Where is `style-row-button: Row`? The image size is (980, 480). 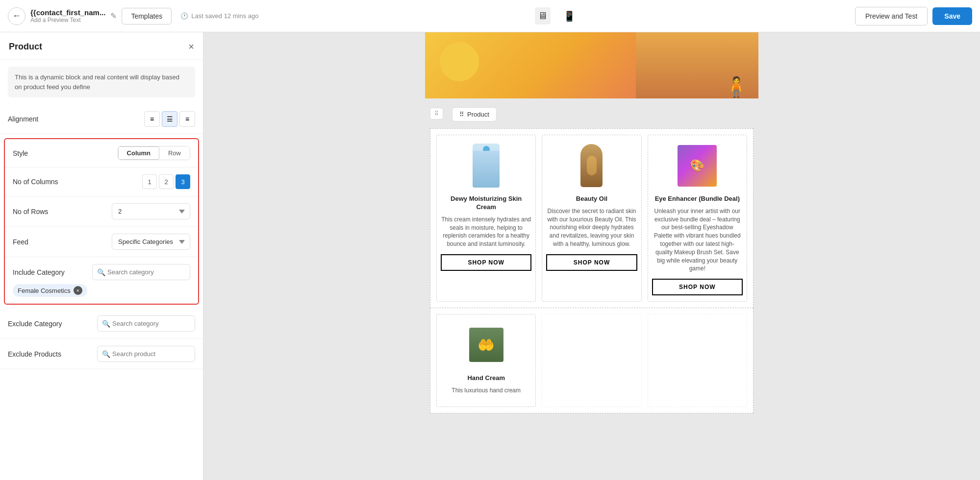 style-row-button: Row is located at coordinates (175, 153).